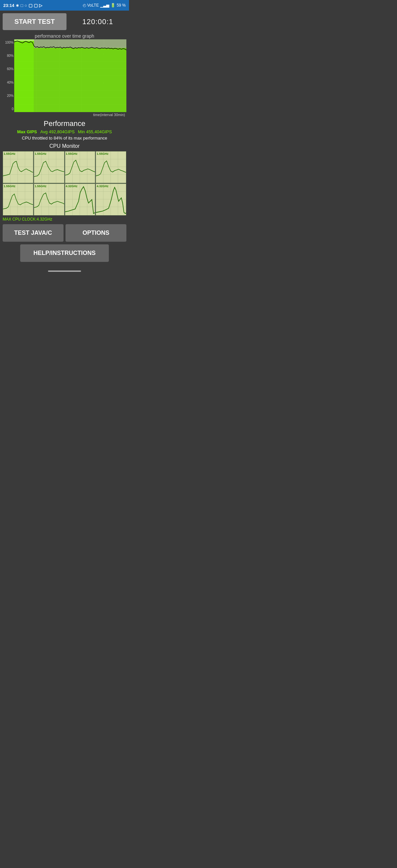  Describe the element at coordinates (41, 5) in the screenshot. I see `youtube-icon: ▷` at that location.